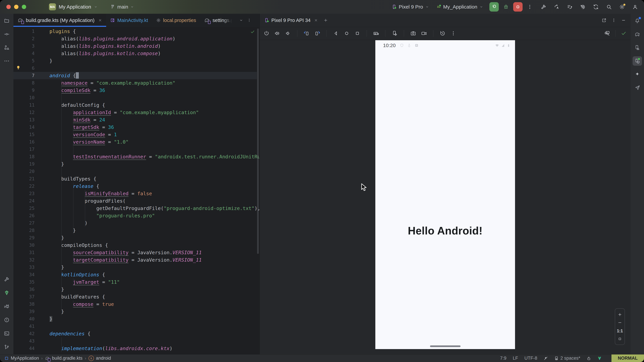 This screenshot has height=362, width=644. Describe the element at coordinates (52, 7) in the screenshot. I see `project-avatar: MA` at that location.